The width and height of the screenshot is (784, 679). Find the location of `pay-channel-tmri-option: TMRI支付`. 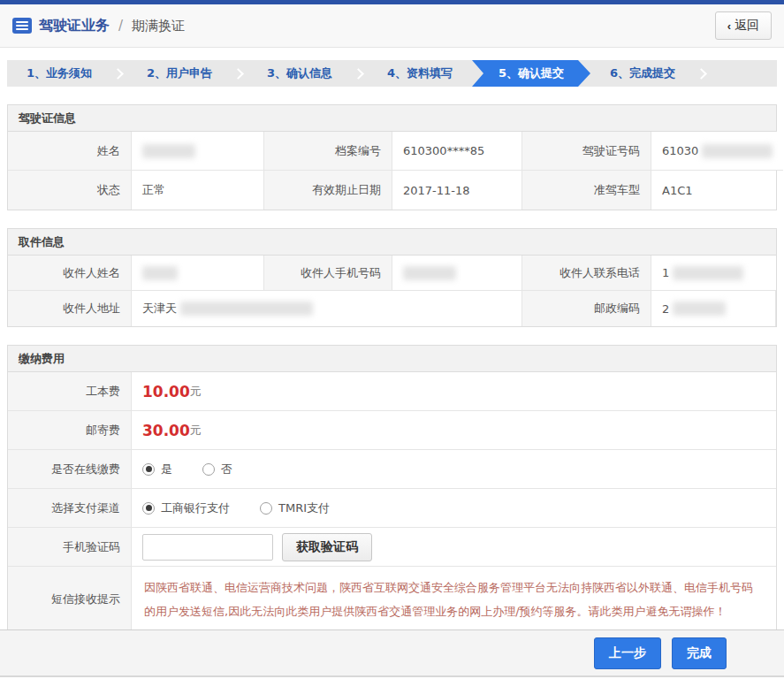

pay-channel-tmri-option: TMRI支付 is located at coordinates (295, 508).